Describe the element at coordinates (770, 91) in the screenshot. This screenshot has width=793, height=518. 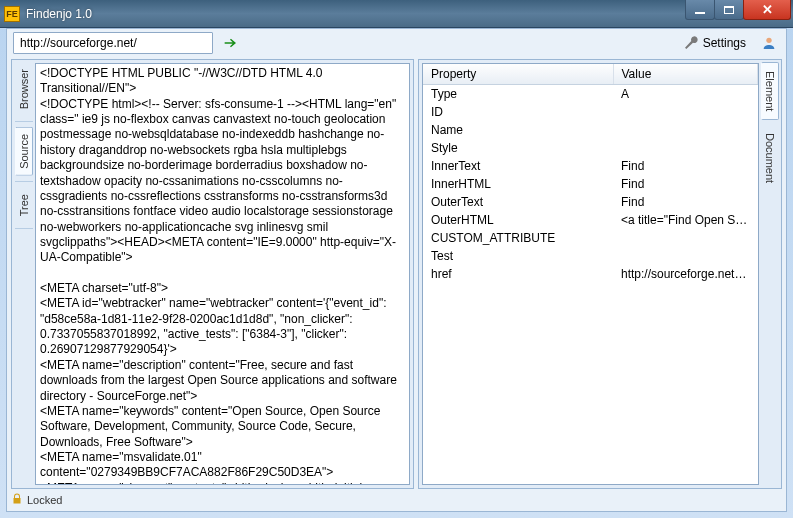
I see `tab-element: Element` at that location.